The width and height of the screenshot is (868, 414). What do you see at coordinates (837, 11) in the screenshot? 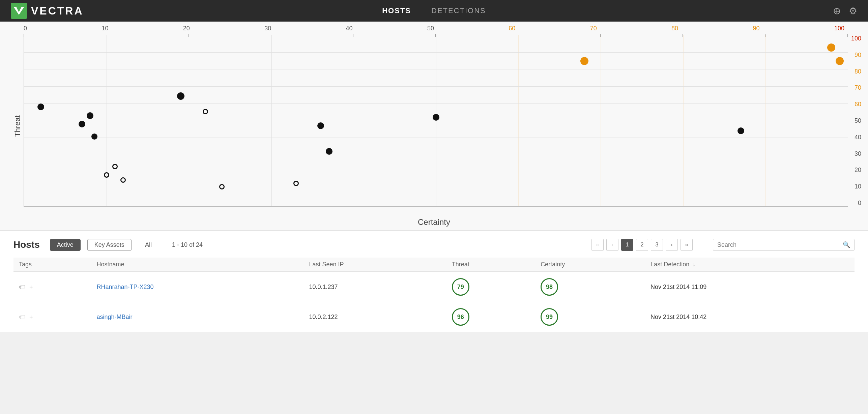
I see `activity-icon: ⊕` at bounding box center [837, 11].